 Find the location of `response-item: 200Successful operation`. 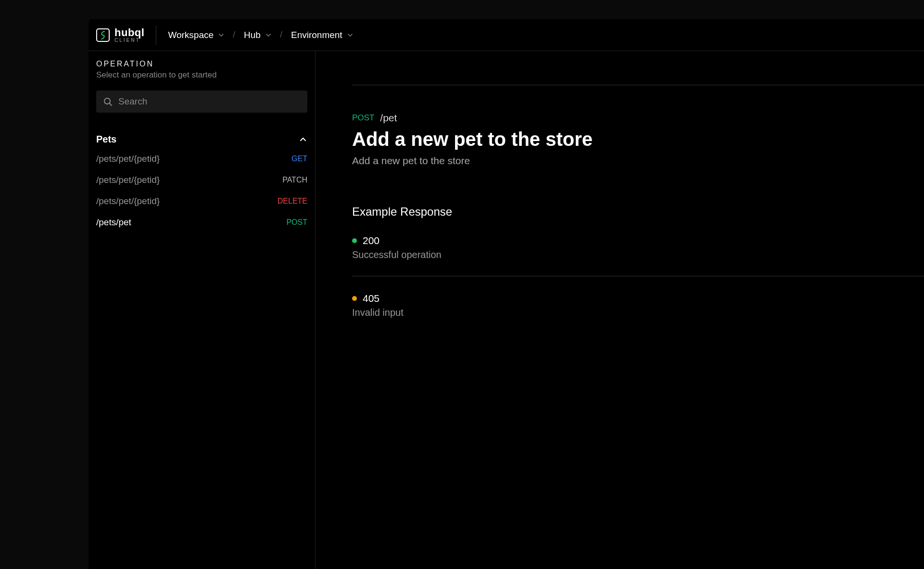

response-item: 200Successful operation is located at coordinates (638, 247).